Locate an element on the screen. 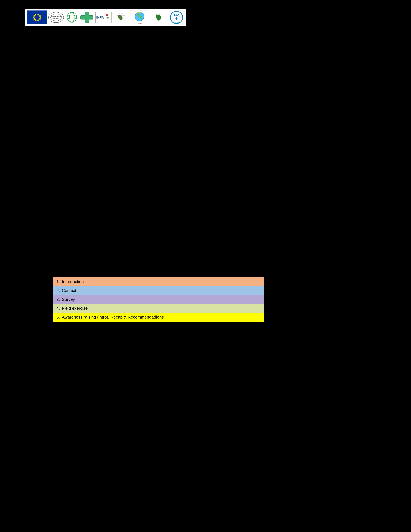 Image resolution: width=411 pixels, height=532 pixels. agenda-number-5: 5. is located at coordinates (58, 317).